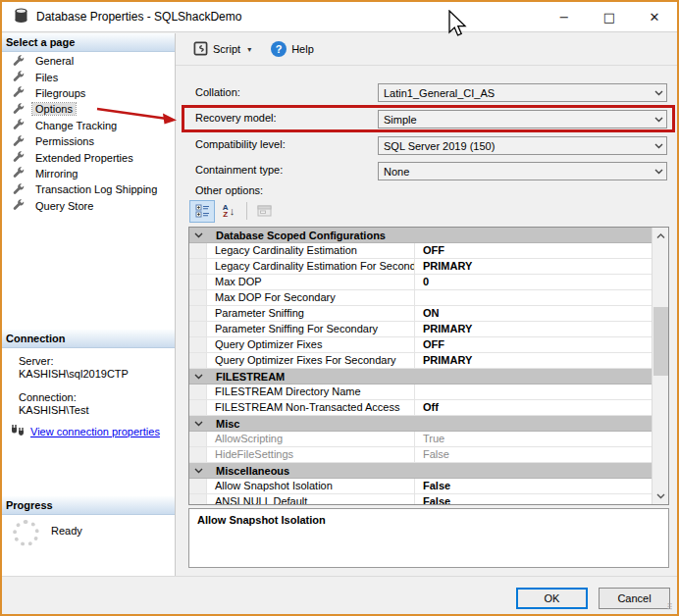 This screenshot has width=679, height=616. I want to click on grid-section-header: FILESTREAM, so click(420, 377).